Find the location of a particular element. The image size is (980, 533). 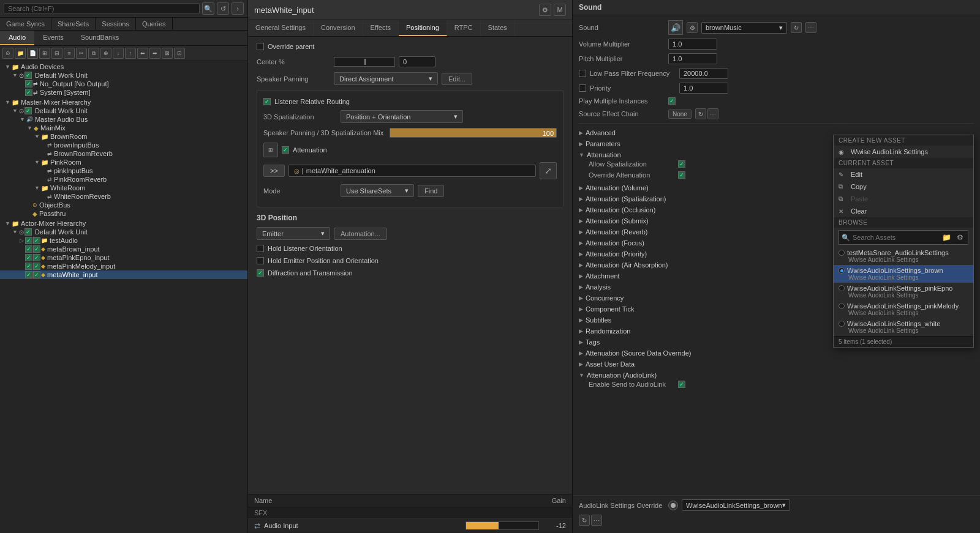

diffraction-checkbox is located at coordinates (260, 273).